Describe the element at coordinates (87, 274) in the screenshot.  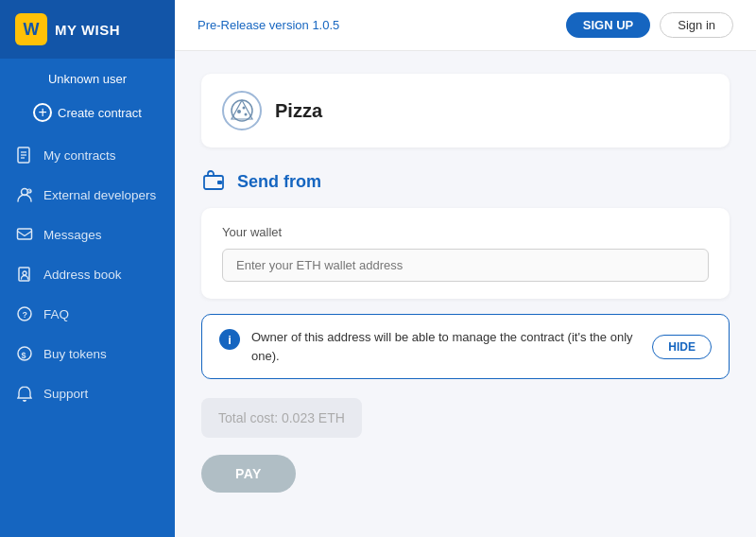
I see `sidebar-item-address-book: Address book` at that location.